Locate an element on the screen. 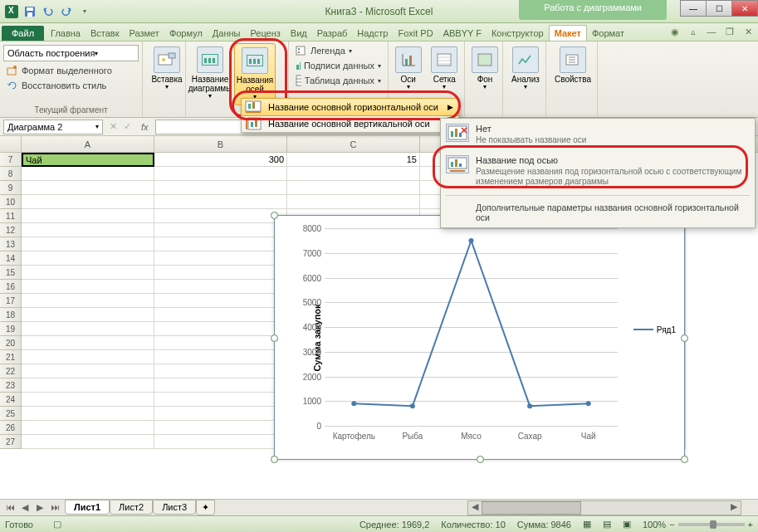 This screenshot has width=758, height=532. row-header: 18 is located at coordinates (11, 315).